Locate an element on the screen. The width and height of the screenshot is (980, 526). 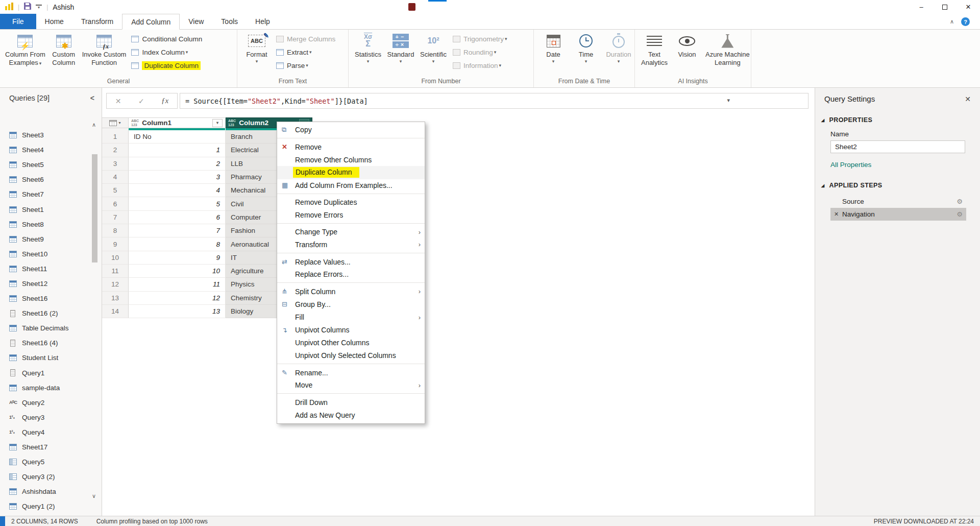
ribbon-big-button: ⚡ Column From Examples▾ is located at coordinates (26, 50).